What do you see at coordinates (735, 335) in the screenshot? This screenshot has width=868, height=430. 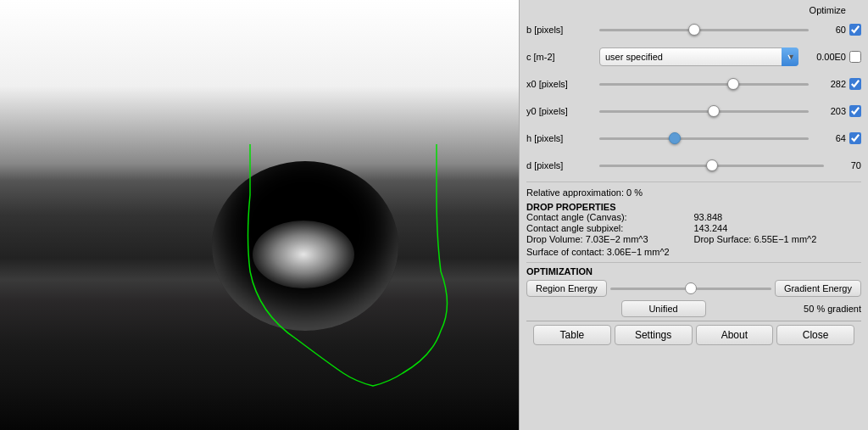 I see `tab-about: About` at bounding box center [735, 335].